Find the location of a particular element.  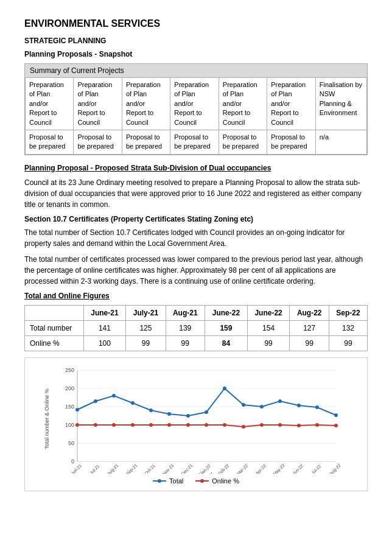

cell-1-5: Preparation of Plan and/or Report to Cou… is located at coordinates (242, 103).